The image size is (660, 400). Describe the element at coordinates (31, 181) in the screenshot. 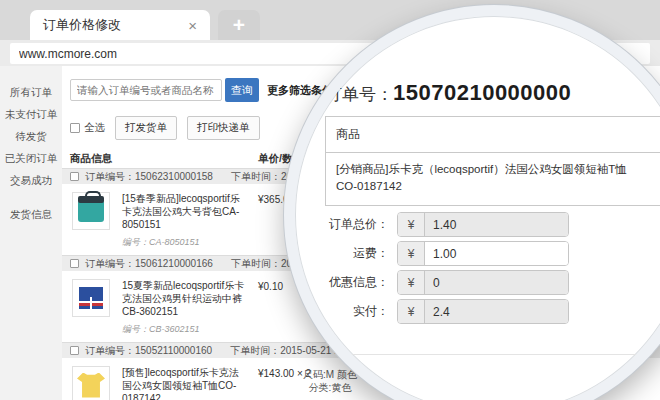

I see `sidebar-item-completed: 交易成功` at that location.